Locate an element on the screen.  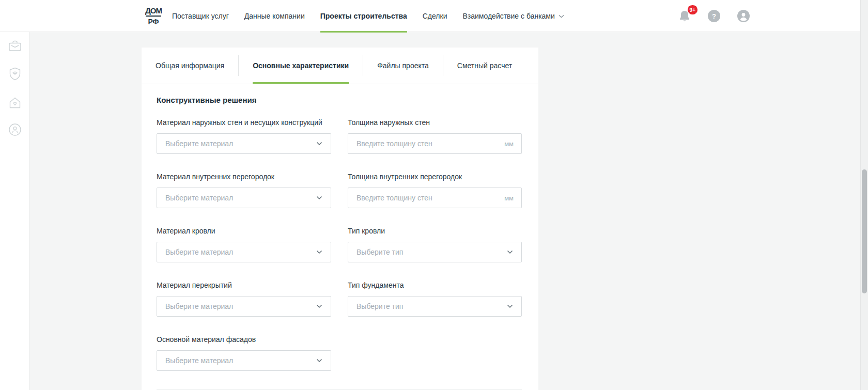
nav-item-company-data: Данные компании is located at coordinates (275, 16).